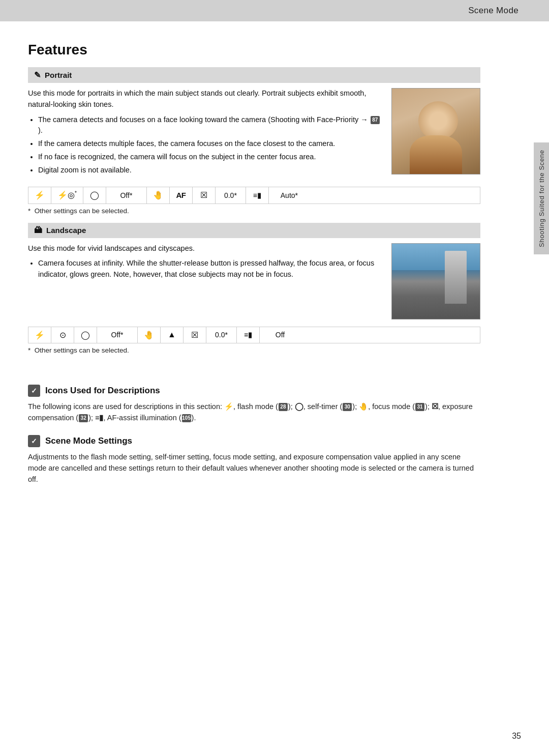 The image size is (549, 756). What do you see at coordinates (88, 441) in the screenshot?
I see `scene-mode-note-title: Scene Mode Settings` at bounding box center [88, 441].